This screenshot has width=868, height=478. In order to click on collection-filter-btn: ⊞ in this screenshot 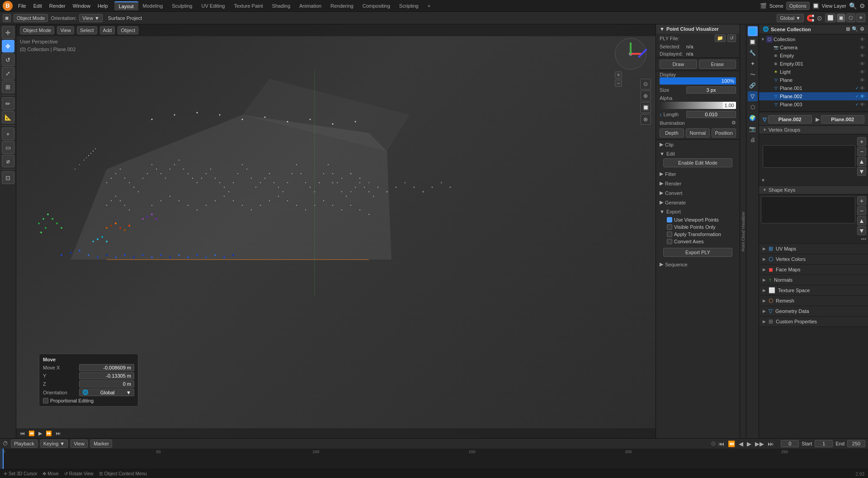, I will do `click(848, 29)`.